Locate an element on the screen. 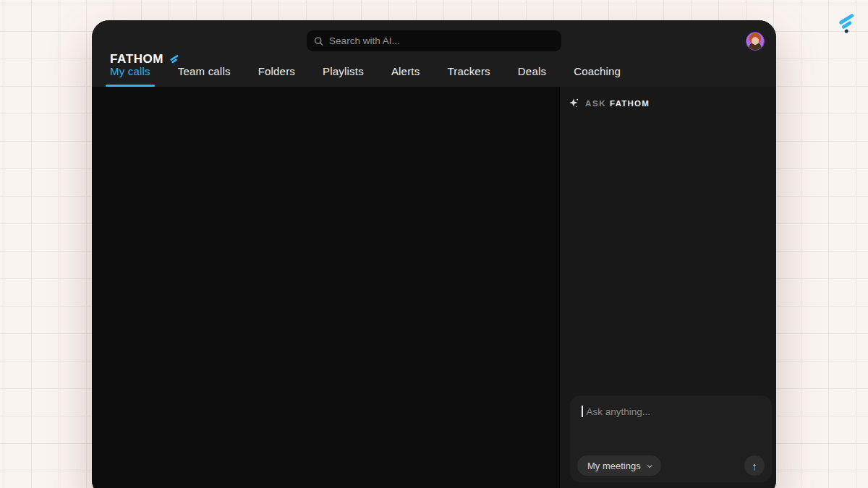 The image size is (868, 488). app-header: FATHOM My callsTeam callsFoldersPlaylist… is located at coordinates (434, 53).